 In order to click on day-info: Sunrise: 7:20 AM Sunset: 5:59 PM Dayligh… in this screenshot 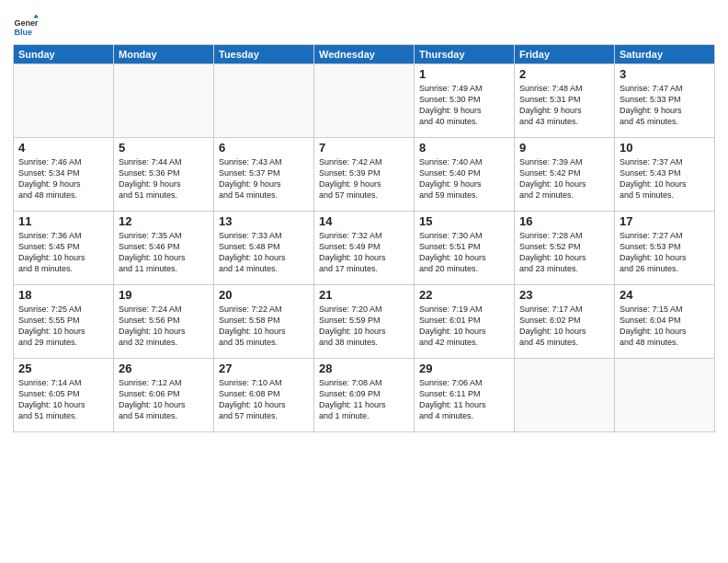, I will do `click(364, 326)`.